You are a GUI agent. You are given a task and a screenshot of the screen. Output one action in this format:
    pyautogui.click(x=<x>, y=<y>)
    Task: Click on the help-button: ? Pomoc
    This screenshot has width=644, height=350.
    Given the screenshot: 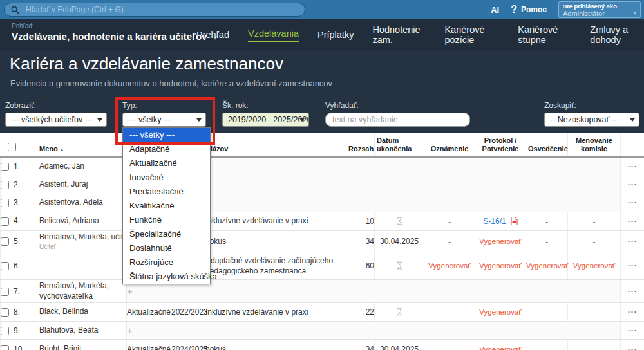 What is the action you would take?
    pyautogui.click(x=529, y=10)
    